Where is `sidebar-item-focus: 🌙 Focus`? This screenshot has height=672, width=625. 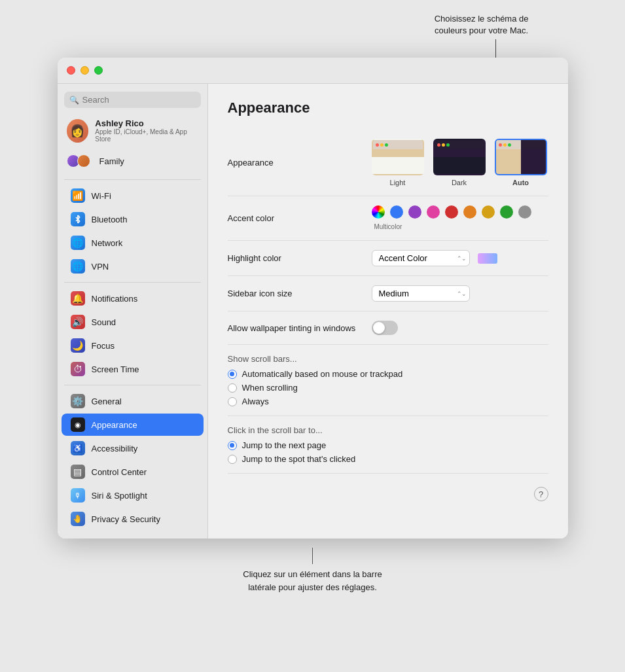 sidebar-item-focus: 🌙 Focus is located at coordinates (132, 345).